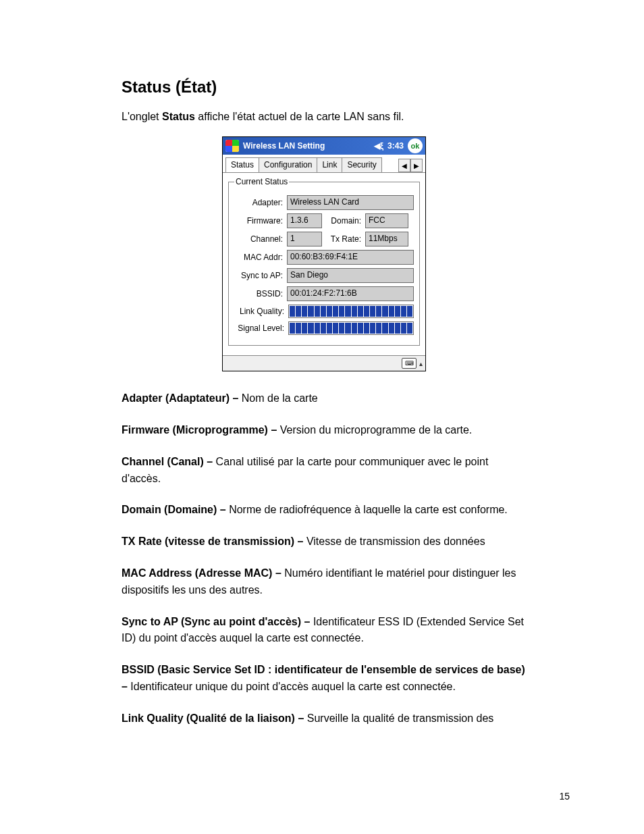 The width and height of the screenshot is (644, 834). I want to click on intro-paragraph: L'onglet Status affiche l'état actuel de…, so click(324, 116).